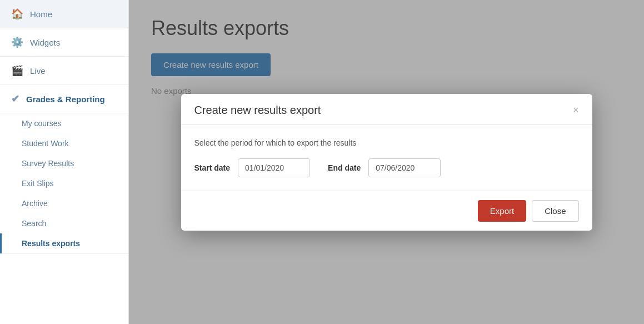 Image resolution: width=644 pixels, height=324 pixels. What do you see at coordinates (258, 110) in the screenshot?
I see `modal-title: Create new results export` at bounding box center [258, 110].